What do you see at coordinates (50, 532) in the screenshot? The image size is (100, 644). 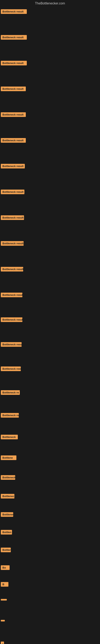 I see `list-item: Bottlen` at bounding box center [50, 532].